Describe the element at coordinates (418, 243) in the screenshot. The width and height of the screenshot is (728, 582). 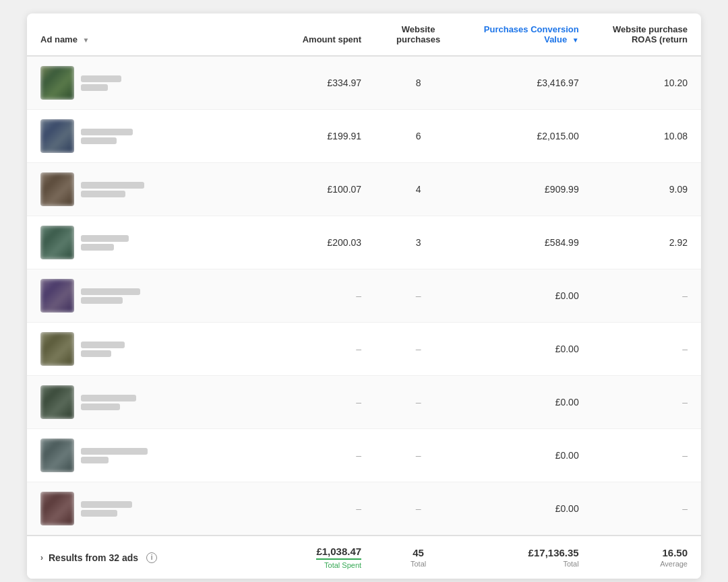
I see `website-purchases-cell: 3` at that location.